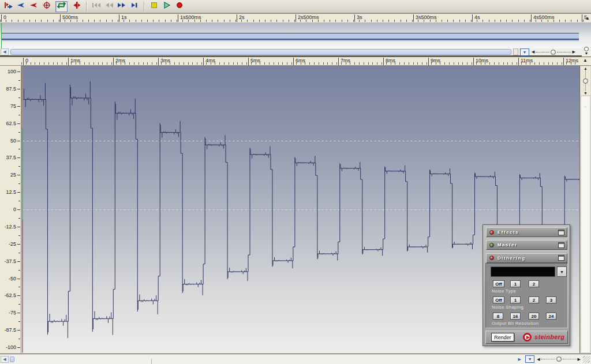 The image size is (591, 364). Describe the element at coordinates (516, 52) in the screenshot. I see `splitter-handle` at that location.